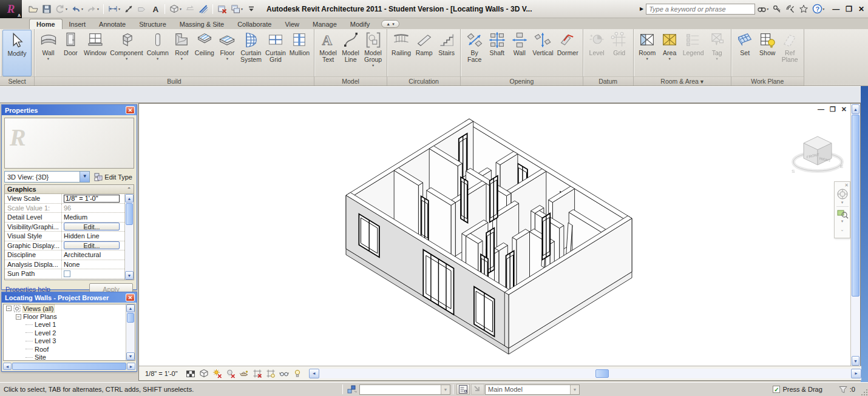  Describe the element at coordinates (405, 389) in the screenshot. I see `worksets-combobox: ▼` at that location.